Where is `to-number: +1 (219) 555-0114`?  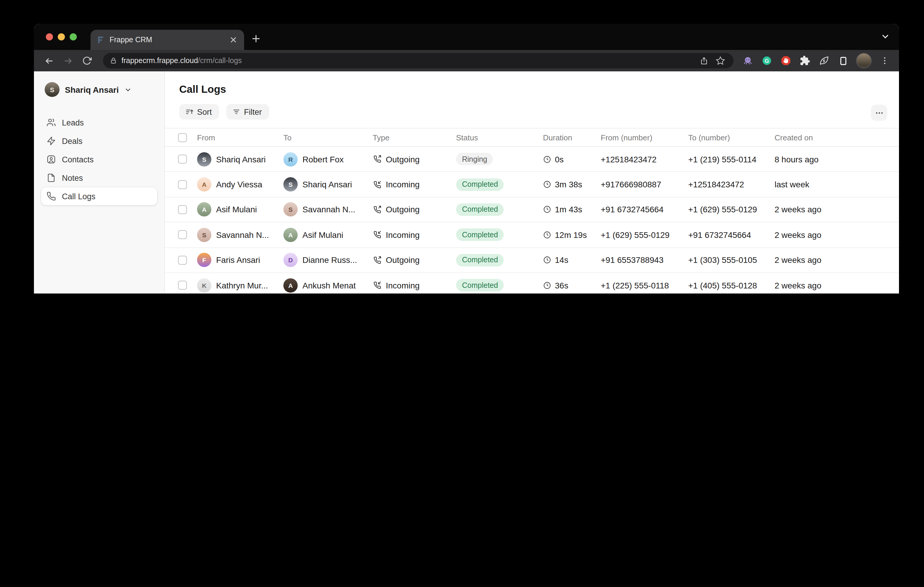
to-number: +1 (219) 555-0114 is located at coordinates (731, 159).